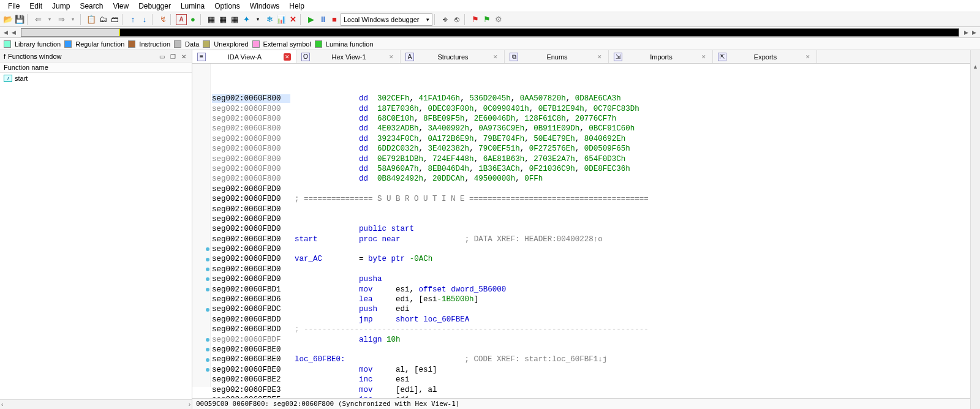 The image size is (980, 409). Describe the element at coordinates (13, 32) in the screenshot. I see `nav-left2-icon: ◀` at that location.